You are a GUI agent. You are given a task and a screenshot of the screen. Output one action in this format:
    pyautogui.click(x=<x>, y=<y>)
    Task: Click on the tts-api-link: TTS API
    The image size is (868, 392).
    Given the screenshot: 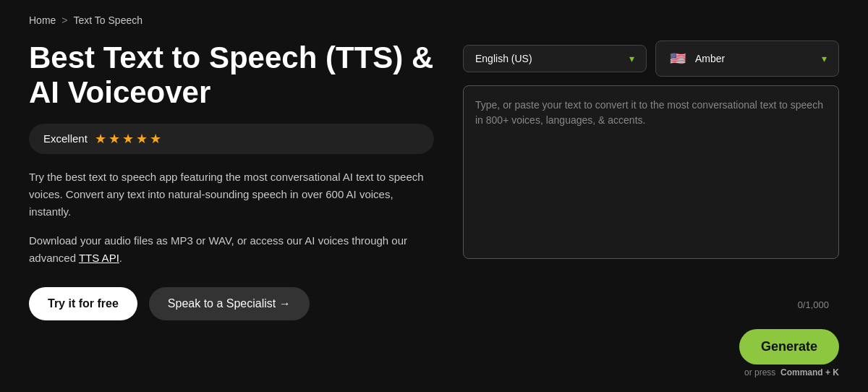 What is the action you would take?
    pyautogui.click(x=99, y=257)
    